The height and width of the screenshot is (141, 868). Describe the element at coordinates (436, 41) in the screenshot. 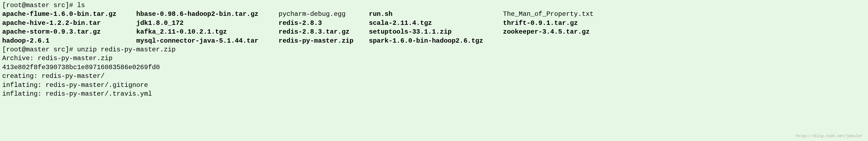

I see `file-entry: spark-1.6.0-bin-hadoop2.6.tgz` at that location.